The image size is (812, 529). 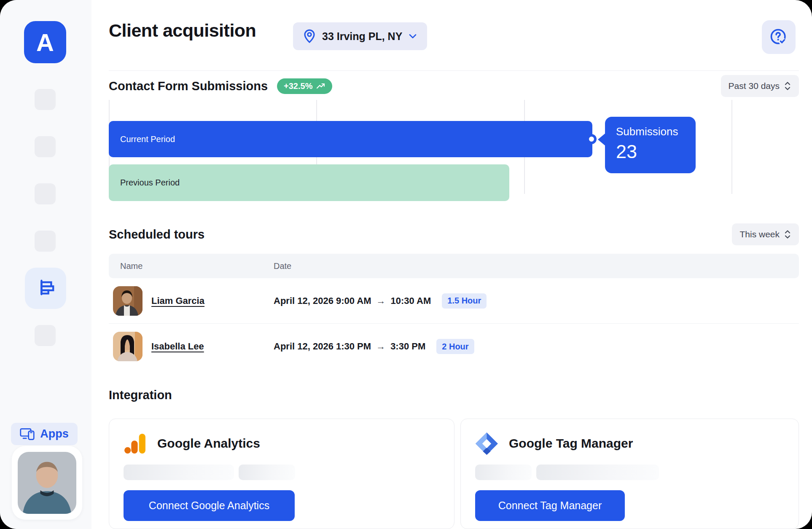 I want to click on integration-section-title: Integration, so click(x=140, y=395).